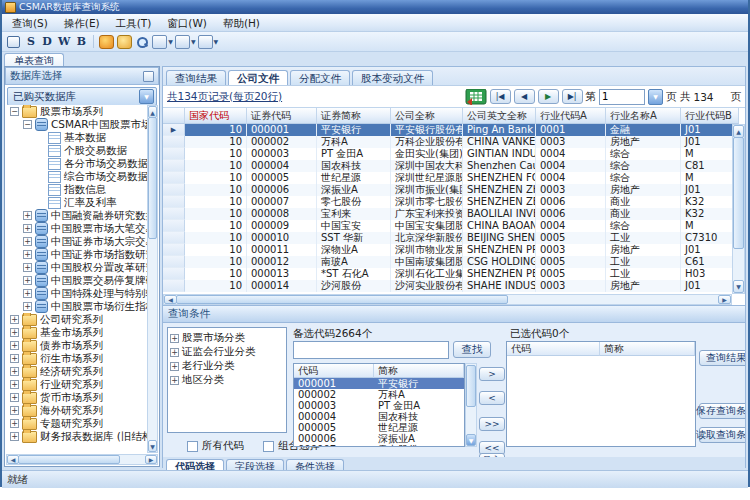 The width and height of the screenshot is (750, 500). Describe the element at coordinates (76, 190) in the screenshot. I see `tree-item: 指数信息` at that location.